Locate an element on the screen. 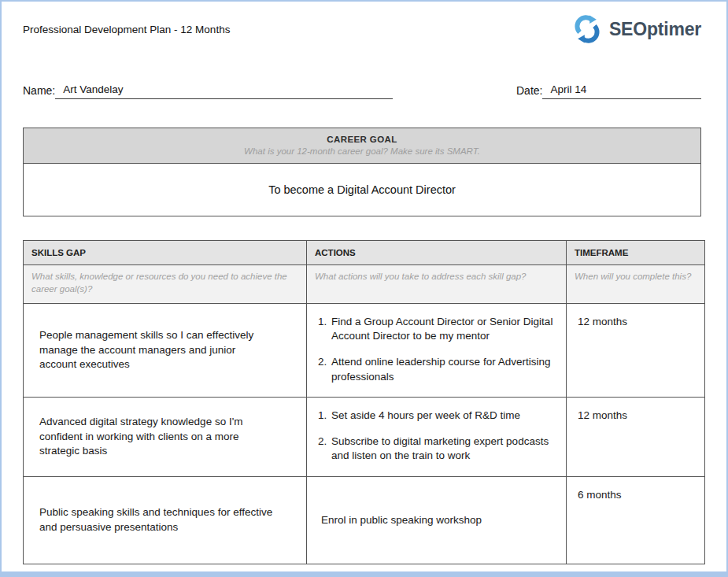 The width and height of the screenshot is (728, 577). brand-logo: SEOptimer is located at coordinates (637, 29).